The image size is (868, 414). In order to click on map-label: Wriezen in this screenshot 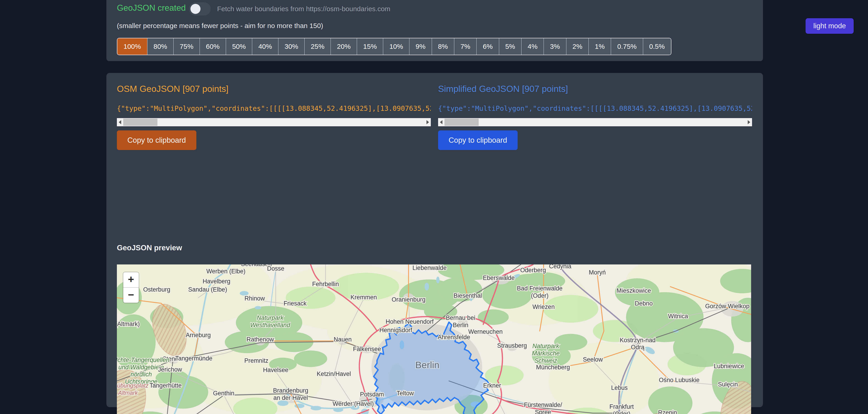, I will do `click(544, 307)`.